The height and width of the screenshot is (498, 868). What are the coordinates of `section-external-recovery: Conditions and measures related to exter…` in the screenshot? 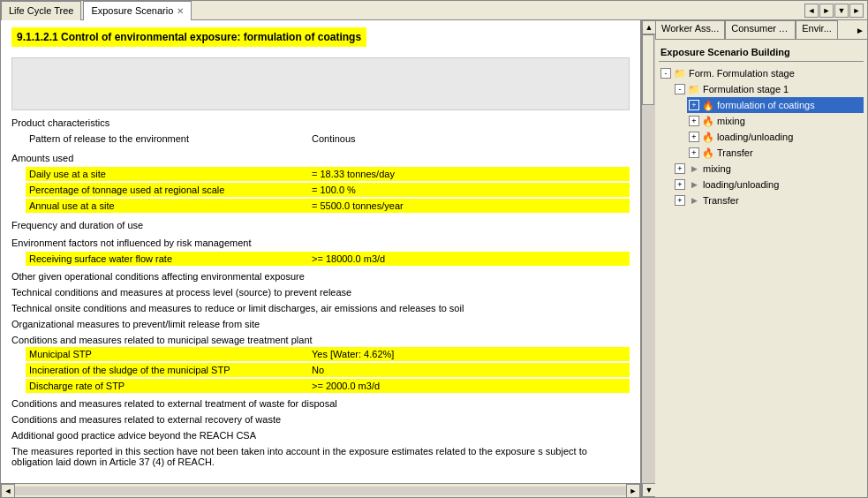 It's located at (321, 419).